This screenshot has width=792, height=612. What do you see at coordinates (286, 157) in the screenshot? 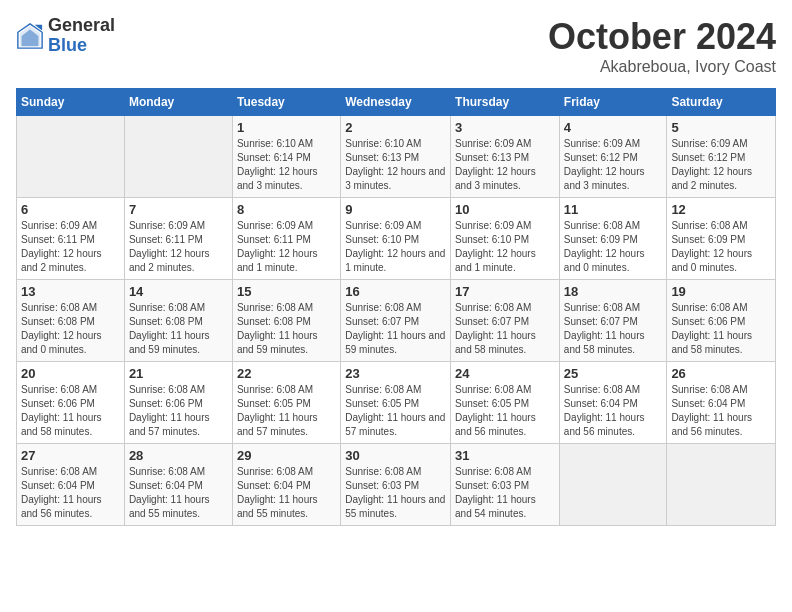
I see `calendar-cell: 1Sunrise: 6:10 AM Sunset: 6:14 PM Daylig…` at bounding box center [286, 157].